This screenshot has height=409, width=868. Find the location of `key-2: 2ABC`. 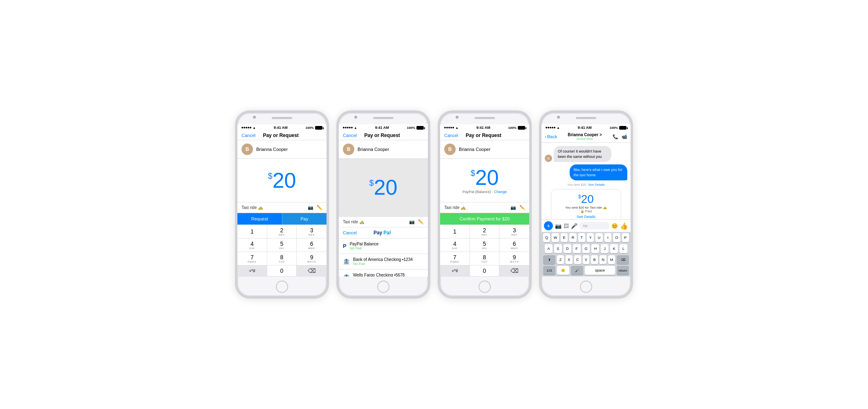

key-2: 2ABC is located at coordinates (282, 231).